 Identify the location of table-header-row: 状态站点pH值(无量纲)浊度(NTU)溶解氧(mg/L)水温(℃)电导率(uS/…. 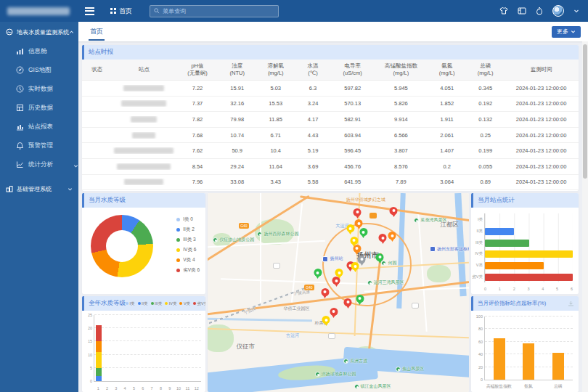
(330, 70).